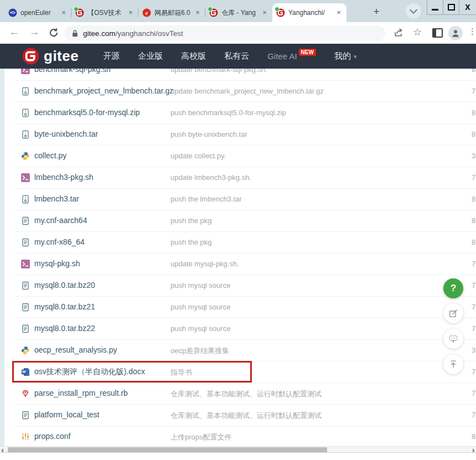  What do you see at coordinates (151, 55) in the screenshot?
I see `nav-link-label: 企业版` at bounding box center [151, 55].